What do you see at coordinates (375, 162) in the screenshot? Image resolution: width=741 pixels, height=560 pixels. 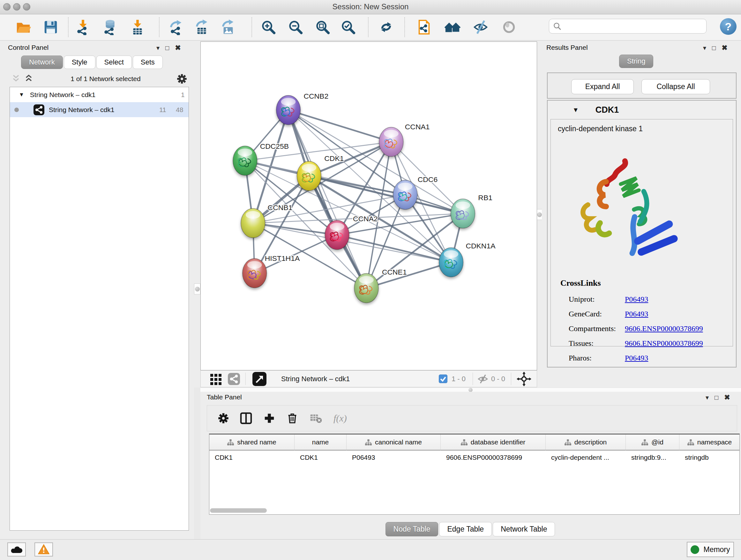 I see `network-edge-CCNB2-RB1` at bounding box center [375, 162].